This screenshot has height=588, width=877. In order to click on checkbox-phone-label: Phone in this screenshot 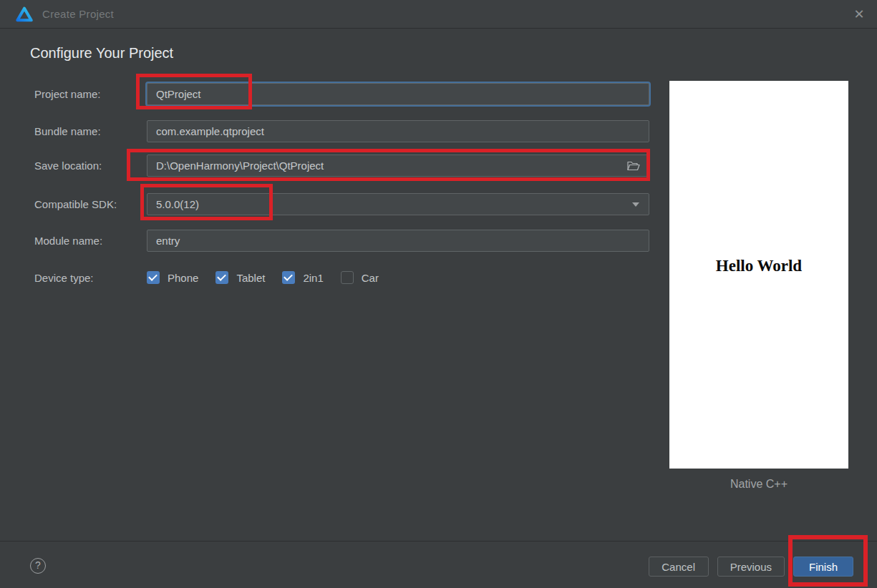, I will do `click(183, 278)`.